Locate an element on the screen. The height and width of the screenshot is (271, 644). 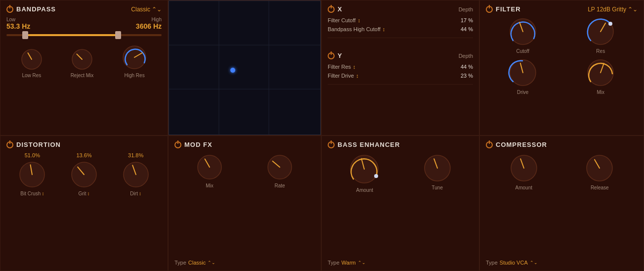
bass-amount-svg is located at coordinates (365, 169).